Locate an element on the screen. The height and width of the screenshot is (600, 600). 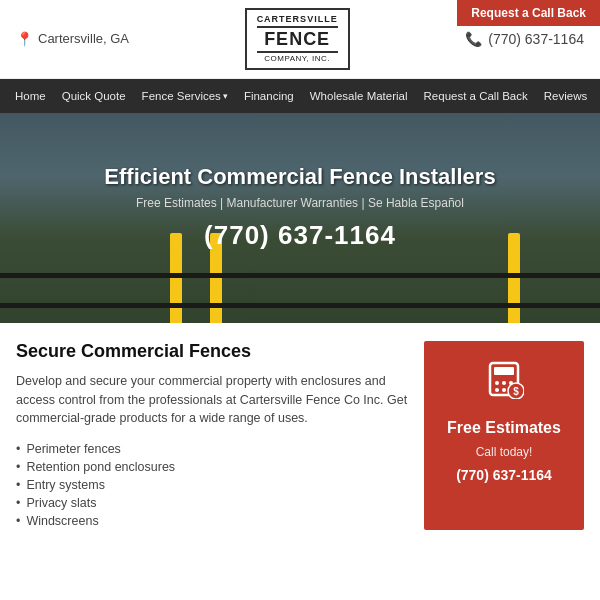
sidebar-phone: (770) 637-1164 is located at coordinates (504, 475).